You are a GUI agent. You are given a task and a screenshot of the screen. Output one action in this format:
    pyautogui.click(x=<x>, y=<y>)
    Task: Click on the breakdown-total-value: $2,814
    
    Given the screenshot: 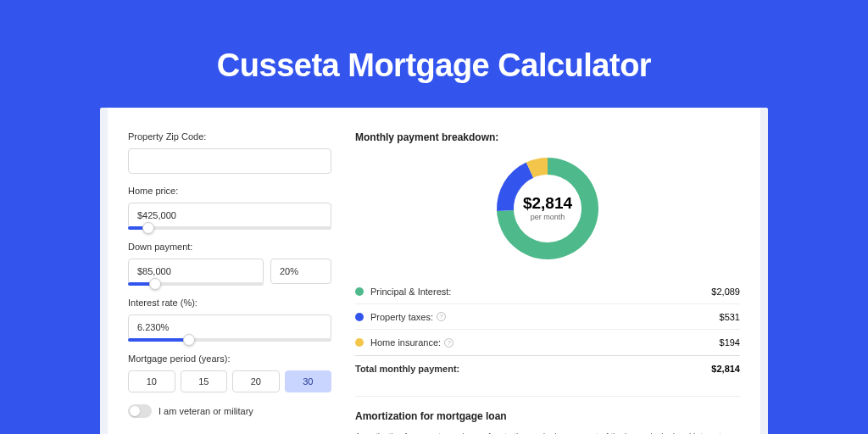 What is the action you would take?
    pyautogui.click(x=726, y=369)
    